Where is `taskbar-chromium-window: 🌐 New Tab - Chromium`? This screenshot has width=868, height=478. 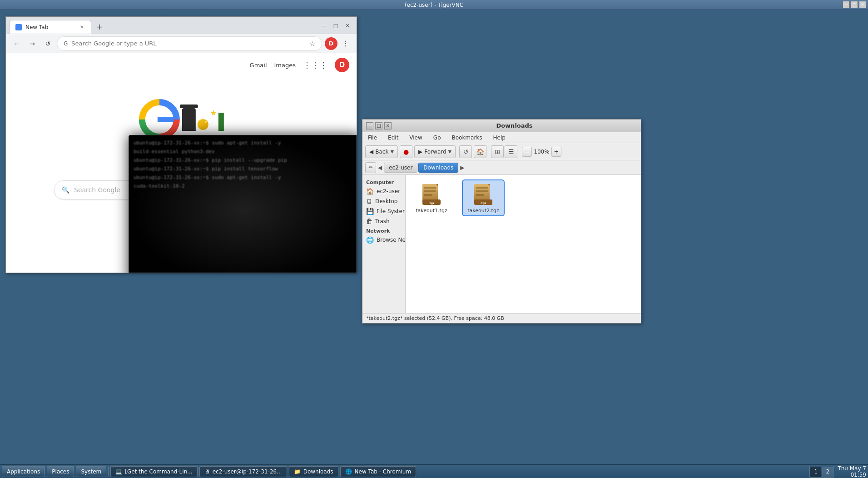 taskbar-chromium-window: 🌐 New Tab - Chromium is located at coordinates (378, 472).